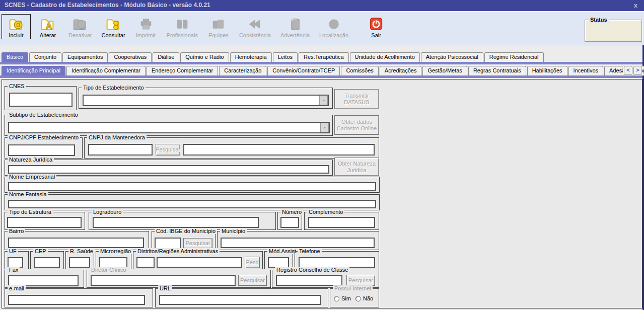 This screenshot has height=310, width=644. What do you see at coordinates (169, 169) in the screenshot?
I see `natureza-juridica-input` at bounding box center [169, 169].